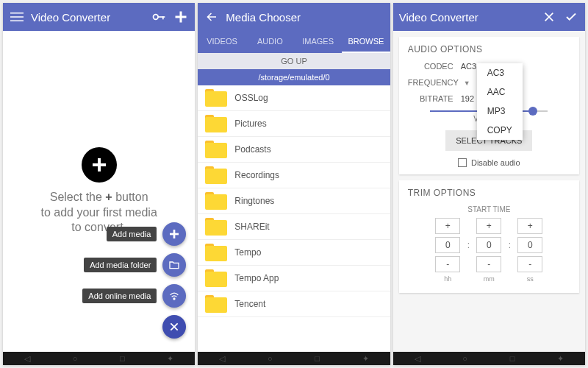 This screenshot has height=368, width=588. What do you see at coordinates (119, 296) in the screenshot?
I see `fab-label-add-online: Add online media` at bounding box center [119, 296].